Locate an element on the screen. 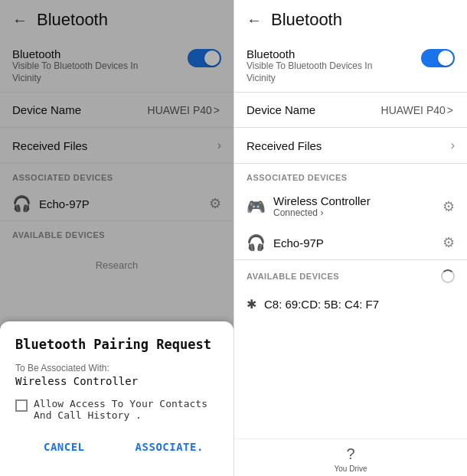 This screenshot has width=467, height=476. right-avail-device-name: C8: 69:CD: 5B: C4: F7 is located at coordinates (322, 305).